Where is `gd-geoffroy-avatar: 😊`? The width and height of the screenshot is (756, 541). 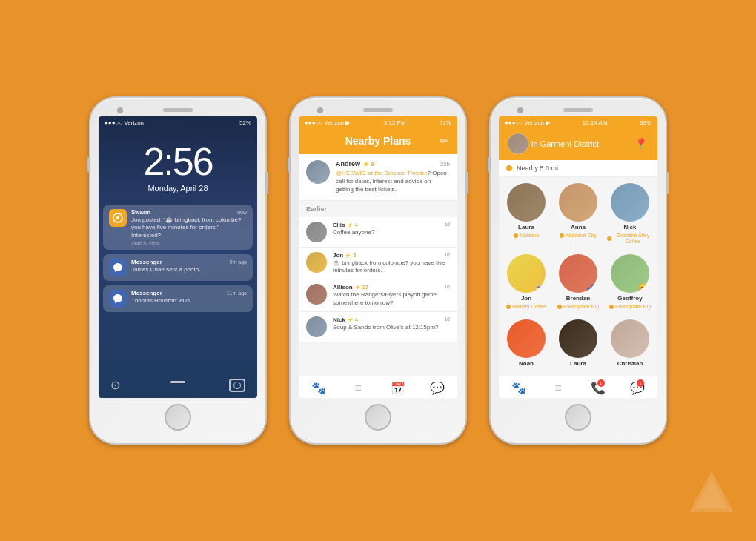 gd-geoffroy-avatar: 😊 is located at coordinates (630, 273).